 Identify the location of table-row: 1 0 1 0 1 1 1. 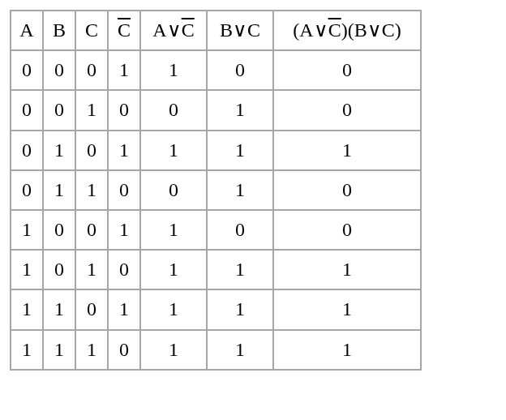
(216, 269).